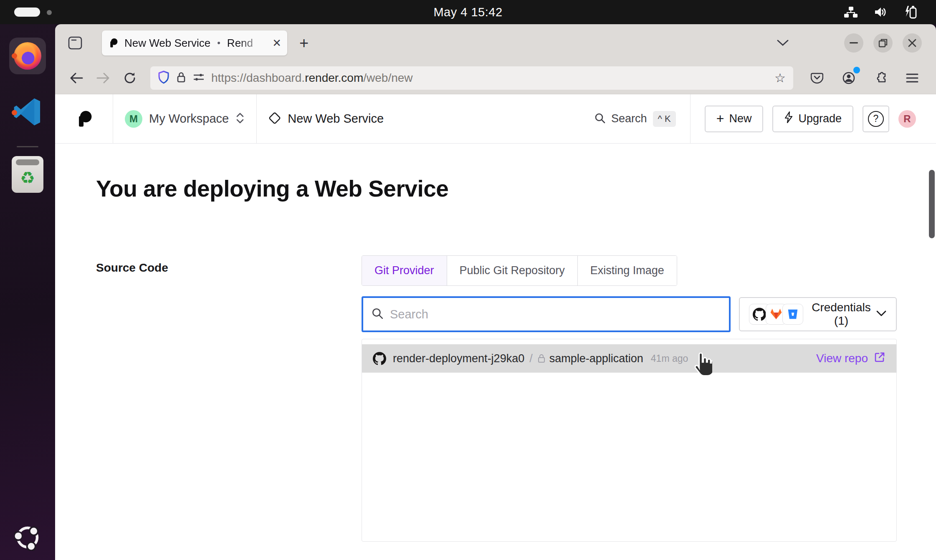 The height and width of the screenshot is (560, 936). I want to click on header-divider, so click(691, 119).